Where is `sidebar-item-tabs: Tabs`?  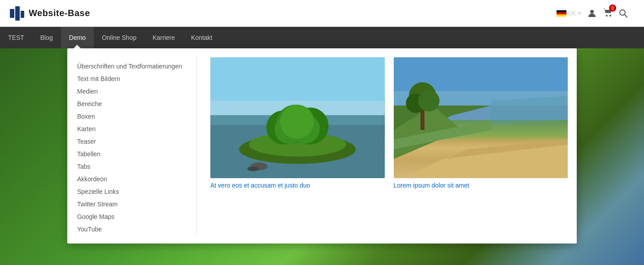
sidebar-item-tabs: Tabs is located at coordinates (130, 167).